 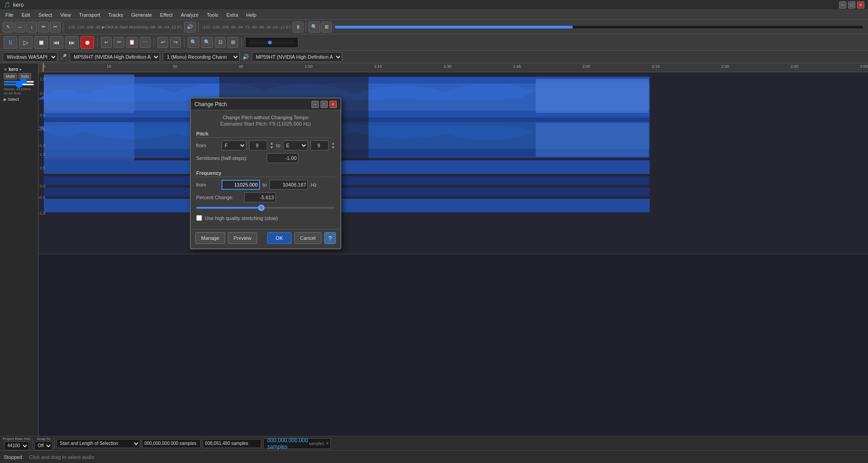 I want to click on menu-extra: Extra, so click(x=232, y=15).